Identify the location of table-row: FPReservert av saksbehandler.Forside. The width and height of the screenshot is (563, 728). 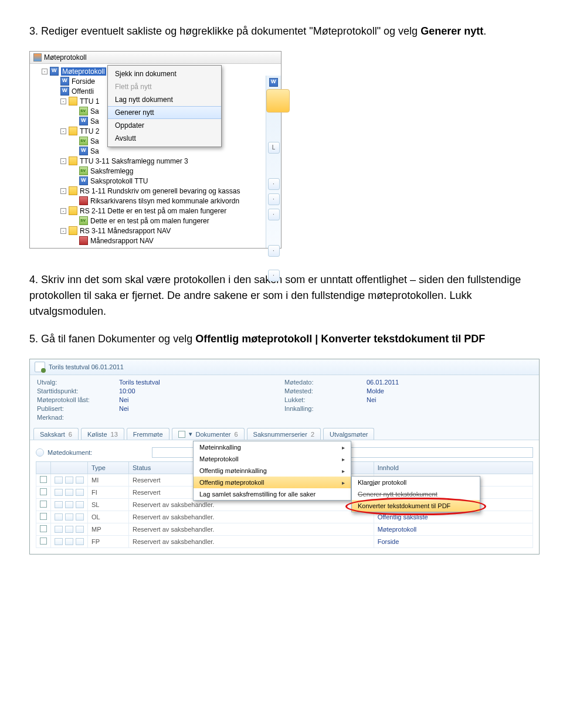
(285, 542).